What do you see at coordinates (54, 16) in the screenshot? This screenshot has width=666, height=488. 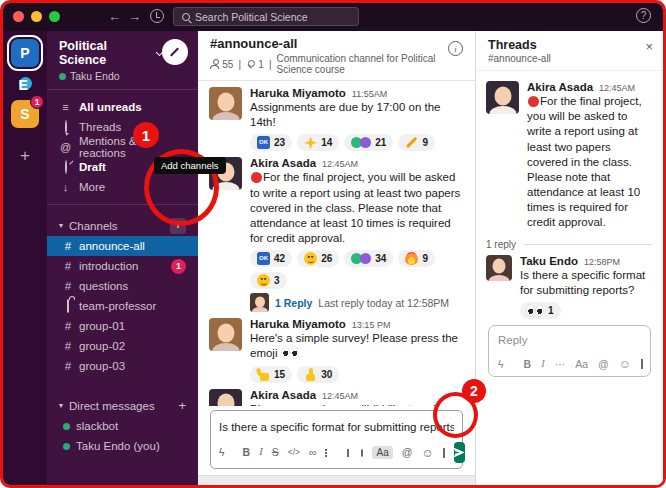 I see `maximize-window-button` at bounding box center [54, 16].